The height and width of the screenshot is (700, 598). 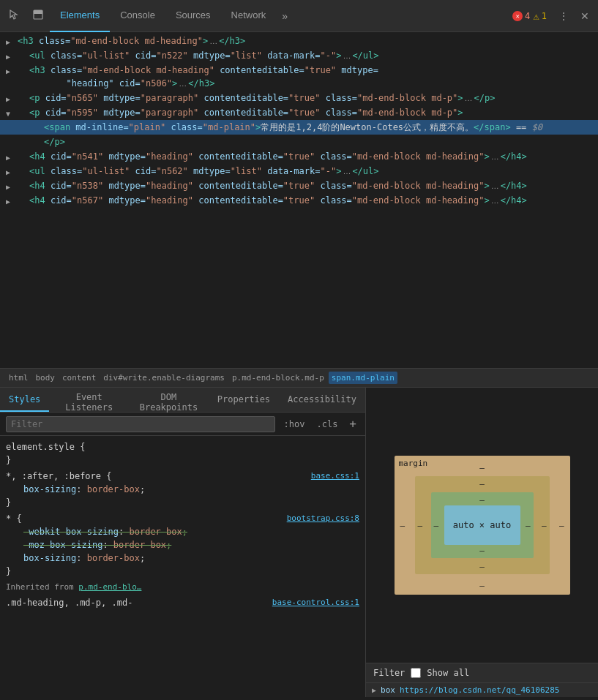 What do you see at coordinates (183, 603) in the screenshot?
I see `style-rule-inherited: .md-heading, .md-p, .md- base-control.cs…` at bounding box center [183, 603].